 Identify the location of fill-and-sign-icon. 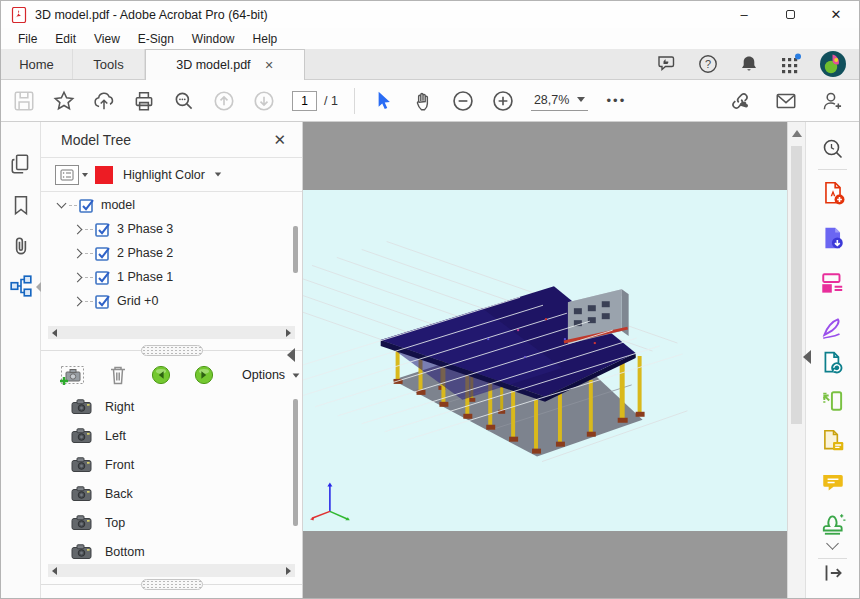
(833, 328).